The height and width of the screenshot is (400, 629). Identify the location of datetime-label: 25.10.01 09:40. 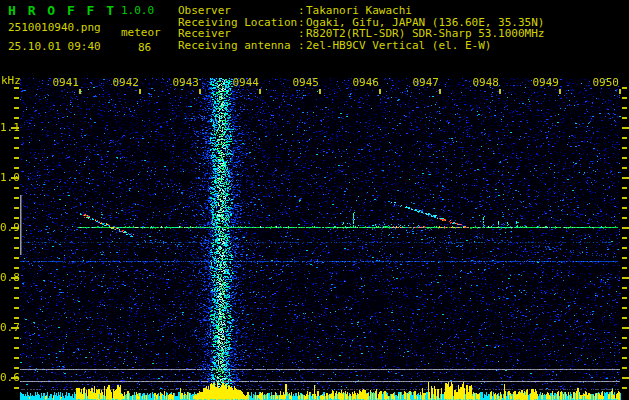
(54, 46).